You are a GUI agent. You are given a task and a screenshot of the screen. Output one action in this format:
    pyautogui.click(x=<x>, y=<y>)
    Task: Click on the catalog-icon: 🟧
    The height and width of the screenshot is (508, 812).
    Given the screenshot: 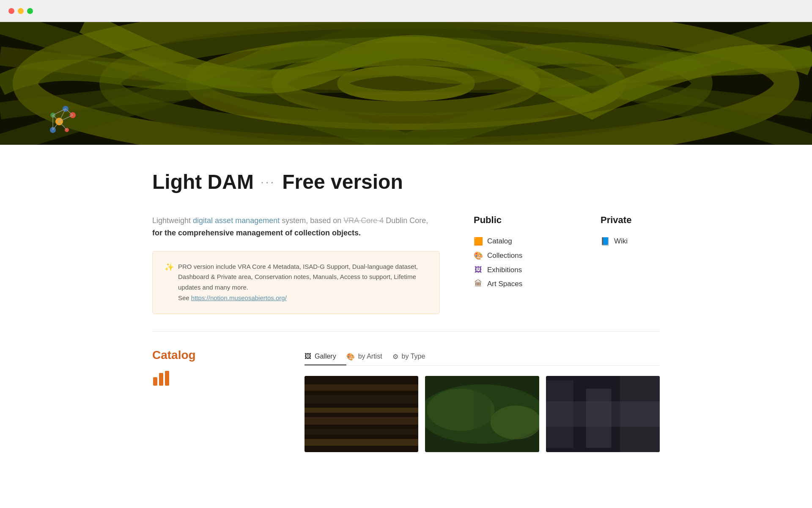 What is the action you would take?
    pyautogui.click(x=478, y=241)
    